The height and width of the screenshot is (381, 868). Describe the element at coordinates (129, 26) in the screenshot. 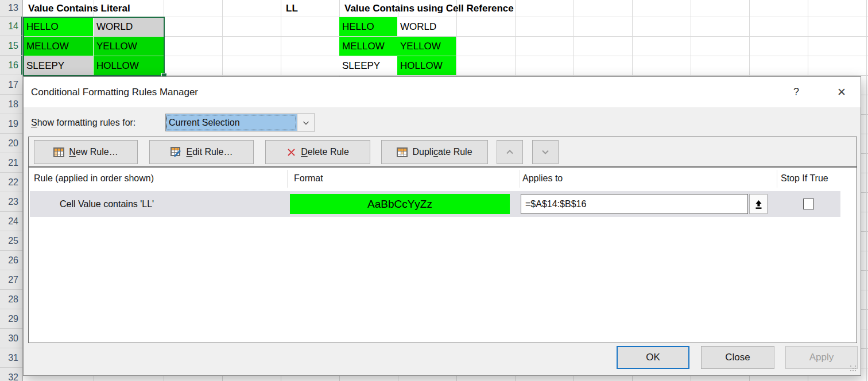

I see `cell-b14: WORLD` at that location.